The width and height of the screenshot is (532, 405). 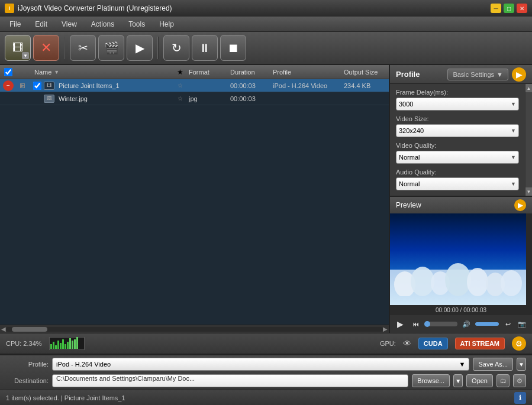 I want to click on preview-next-button: ▶, so click(x=520, y=205).